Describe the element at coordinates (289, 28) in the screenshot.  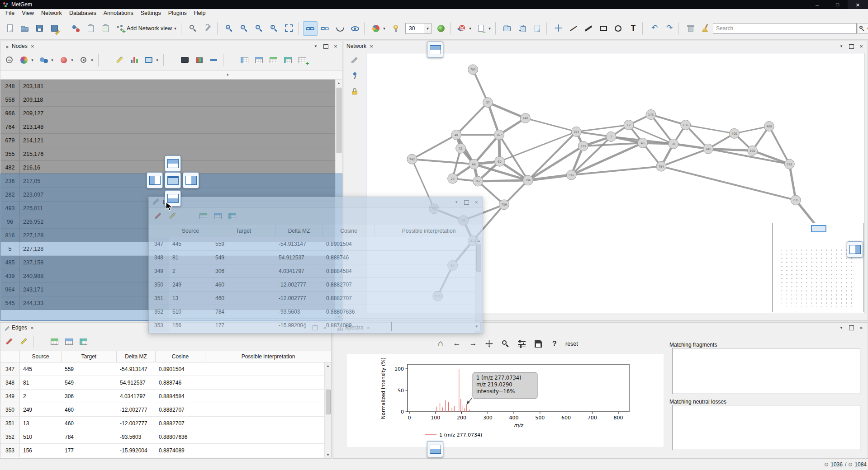
I see `fit-view-button` at that location.